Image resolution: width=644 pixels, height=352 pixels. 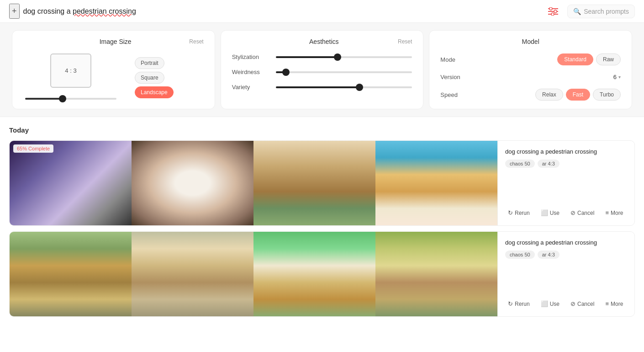 I want to click on model-panel: Model Mode Standard Raw Version 6 ▾ Spee…, so click(x=531, y=69).